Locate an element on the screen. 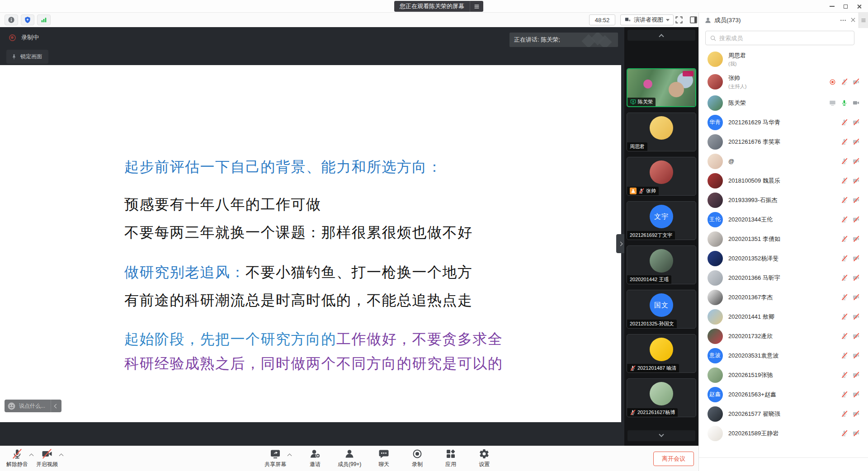 This screenshot has width=868, height=471. slide-text-segment: 不要小猫钓鱼、打一枪换一个地方 is located at coordinates (359, 272).